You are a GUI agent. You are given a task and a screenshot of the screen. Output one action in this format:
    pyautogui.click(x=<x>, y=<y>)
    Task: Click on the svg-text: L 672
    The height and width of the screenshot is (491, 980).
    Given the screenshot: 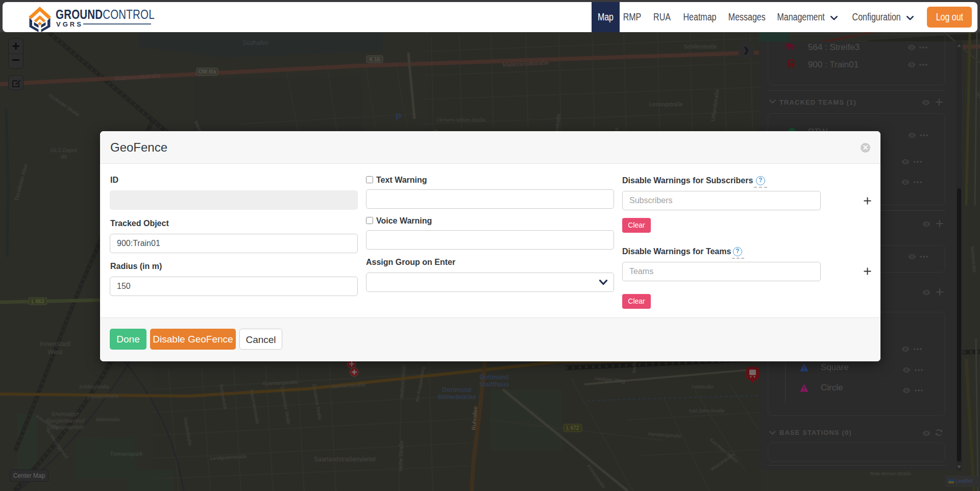 What is the action you would take?
    pyautogui.click(x=573, y=428)
    